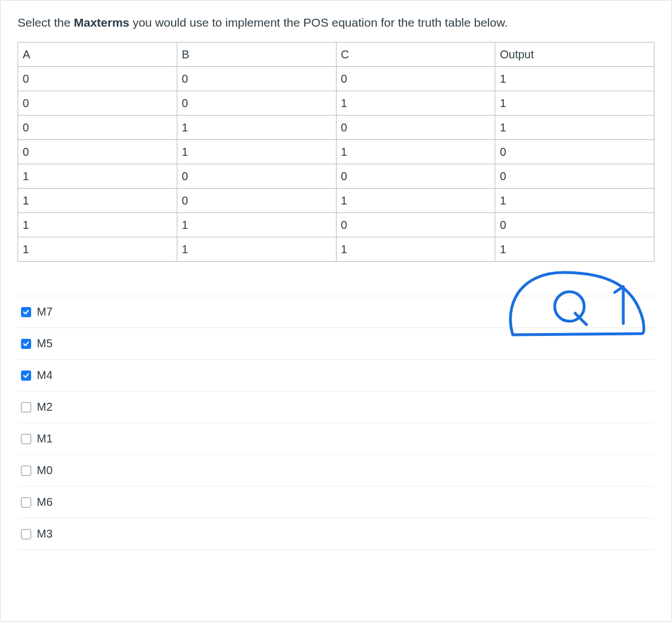 This screenshot has width=672, height=622. Describe the element at coordinates (336, 502) in the screenshot. I see `option-row: M6` at that location.